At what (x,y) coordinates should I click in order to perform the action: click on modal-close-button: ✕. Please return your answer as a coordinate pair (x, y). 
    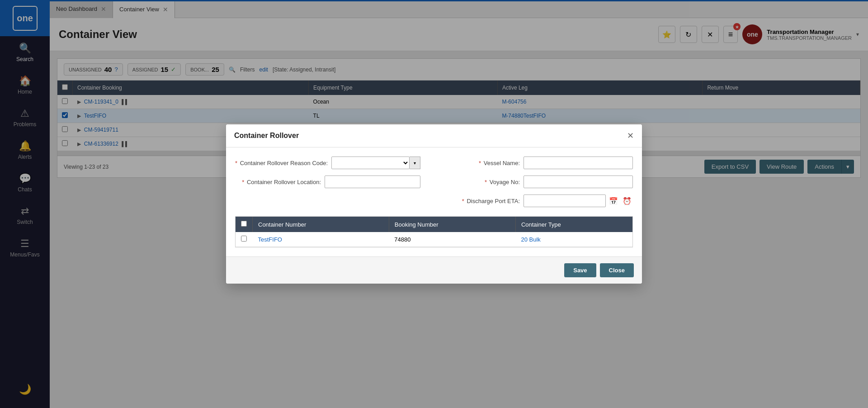
    Looking at the image, I should click on (630, 136).